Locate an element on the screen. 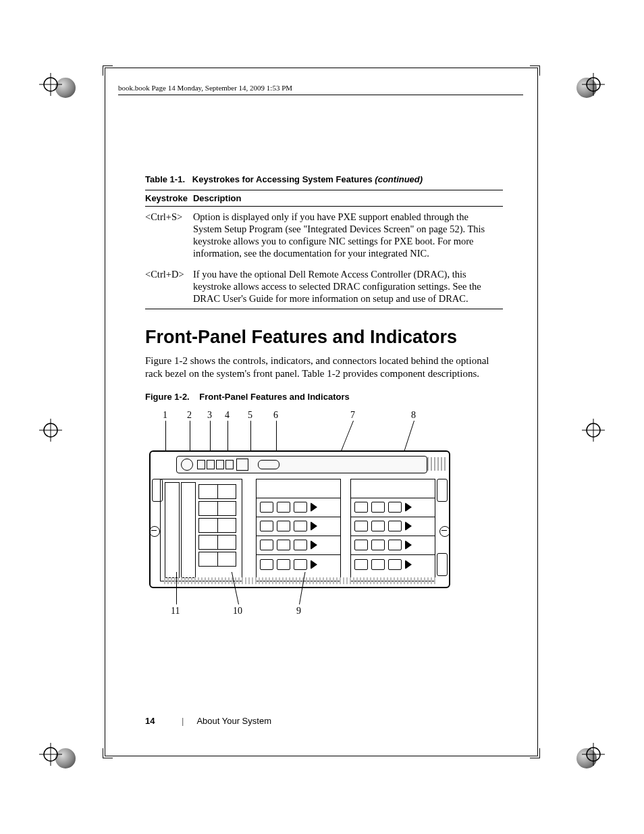 The height and width of the screenshot is (834, 644). usb-connector-icon is located at coordinates (269, 465).